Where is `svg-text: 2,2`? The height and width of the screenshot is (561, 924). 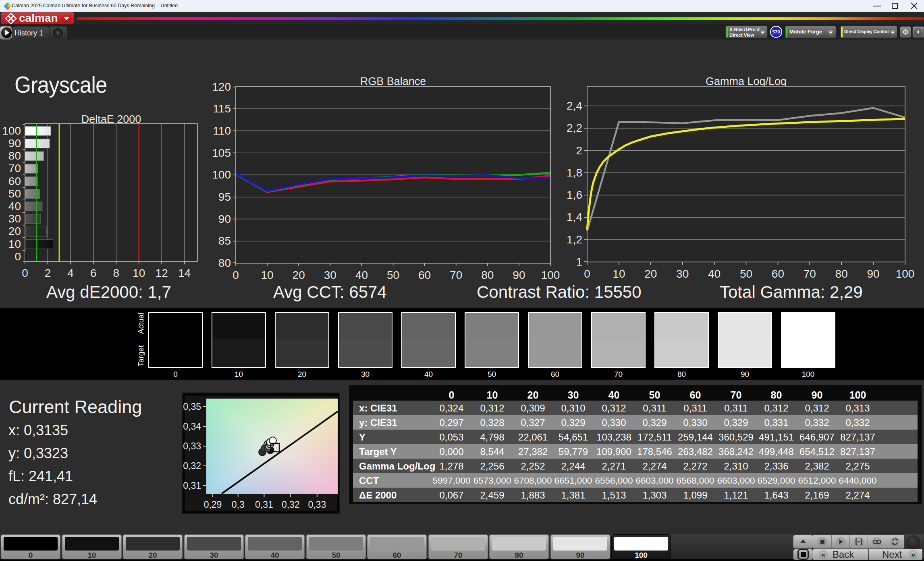 svg-text: 2,2 is located at coordinates (575, 128).